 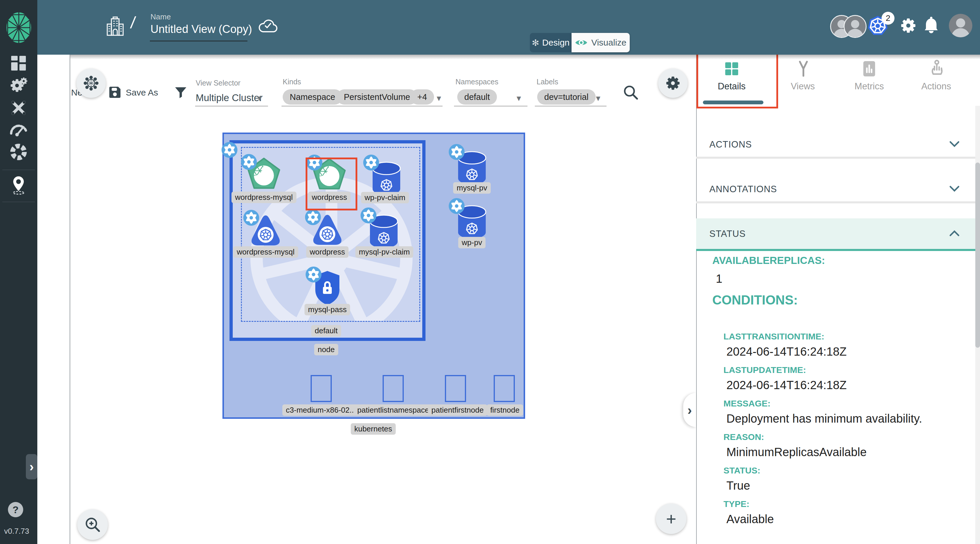 I want to click on kinds-chip-persistentvolume: PersistentVolume, so click(x=377, y=97).